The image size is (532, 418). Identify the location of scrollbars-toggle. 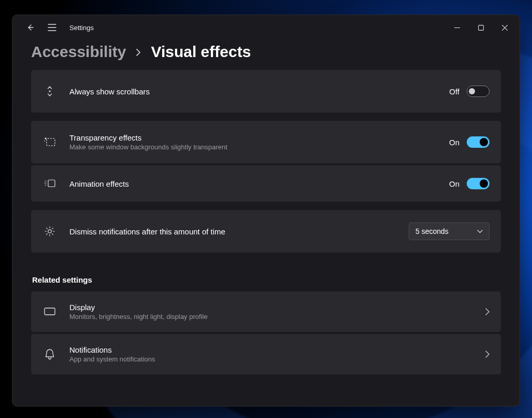
(478, 91).